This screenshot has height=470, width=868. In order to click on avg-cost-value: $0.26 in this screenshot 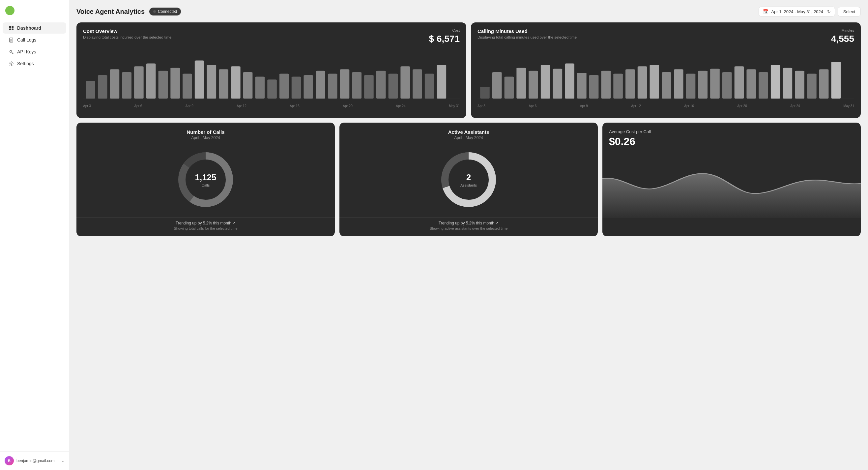, I will do `click(732, 144)`.